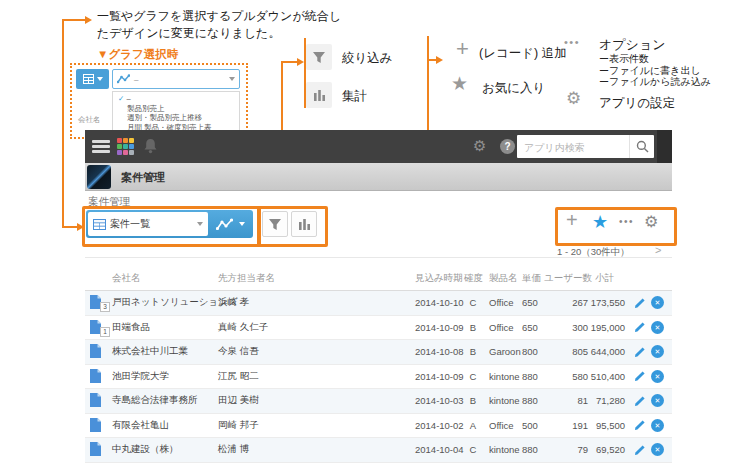 This screenshot has height=470, width=745. What do you see at coordinates (586, 146) in the screenshot?
I see `search-input: アプリ内検索` at bounding box center [586, 146].